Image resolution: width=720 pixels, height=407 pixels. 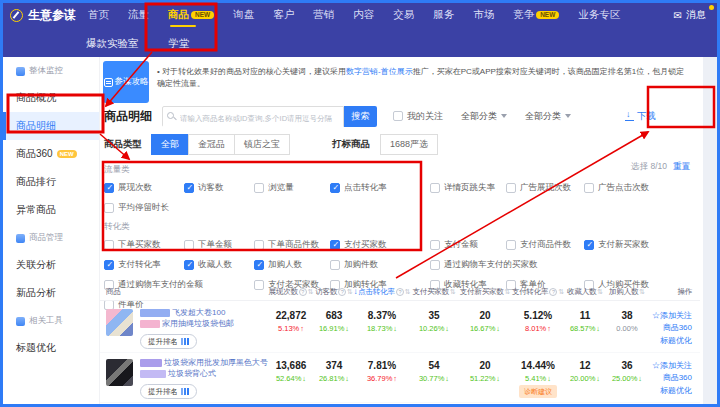 I want to click on nav-item-traffic: 流量, so click(x=138, y=15).